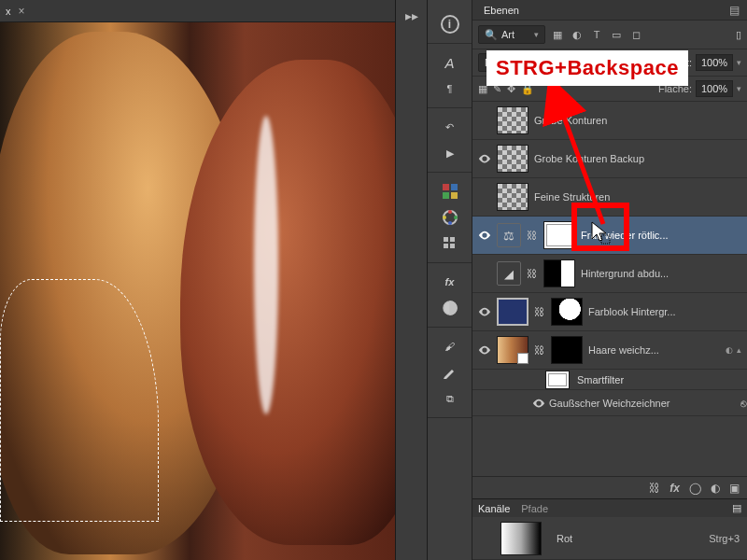  What do you see at coordinates (725, 539) in the screenshot?
I see `channel-shortcut: Strg+3` at bounding box center [725, 539].